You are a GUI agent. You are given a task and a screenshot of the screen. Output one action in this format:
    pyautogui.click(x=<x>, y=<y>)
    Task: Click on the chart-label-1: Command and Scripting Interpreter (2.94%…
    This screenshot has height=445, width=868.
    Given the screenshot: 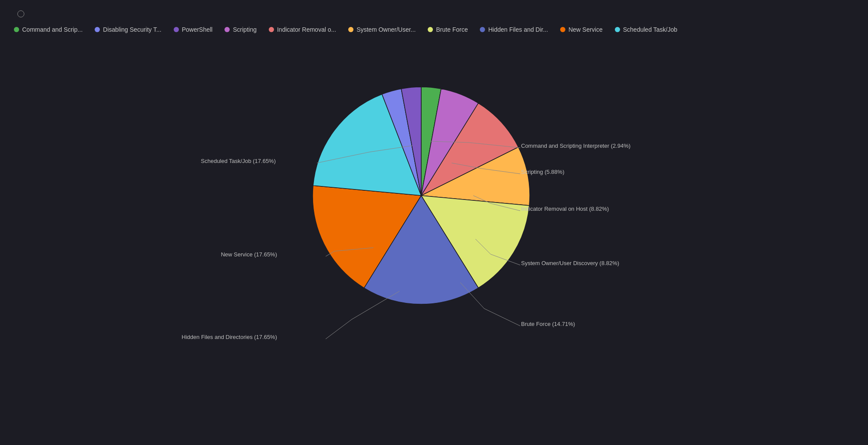 What is the action you would take?
    pyautogui.click(x=576, y=146)
    